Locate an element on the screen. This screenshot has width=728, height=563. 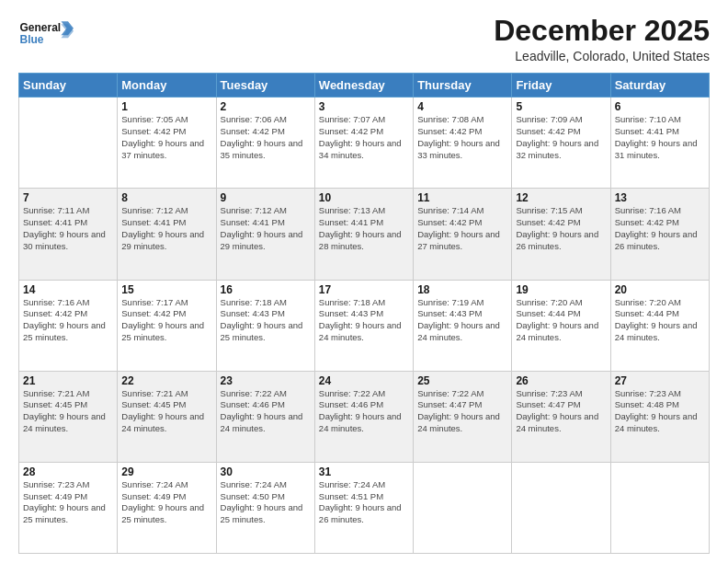
day-number: 29 is located at coordinates (166, 472).